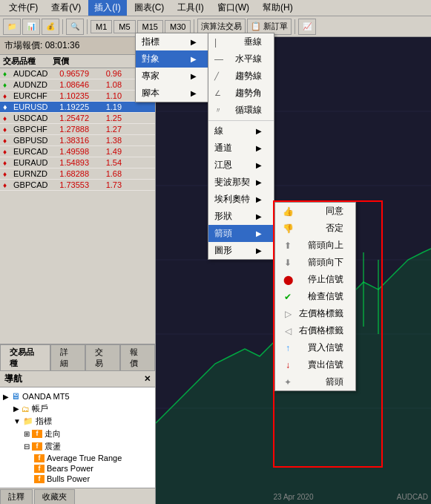  What do you see at coordinates (294, 497) in the screenshot?
I see `chart-date-label: 23 Apr 2020` at bounding box center [294, 497].